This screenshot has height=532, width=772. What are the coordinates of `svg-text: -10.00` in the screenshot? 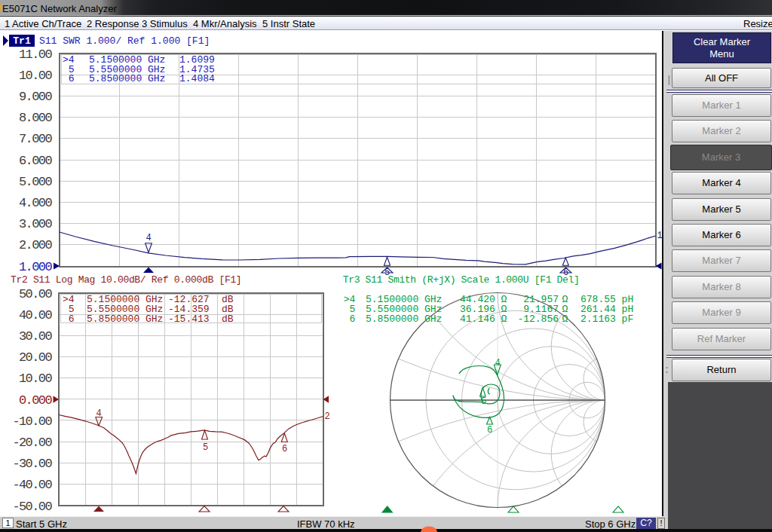 It's located at (32, 422).